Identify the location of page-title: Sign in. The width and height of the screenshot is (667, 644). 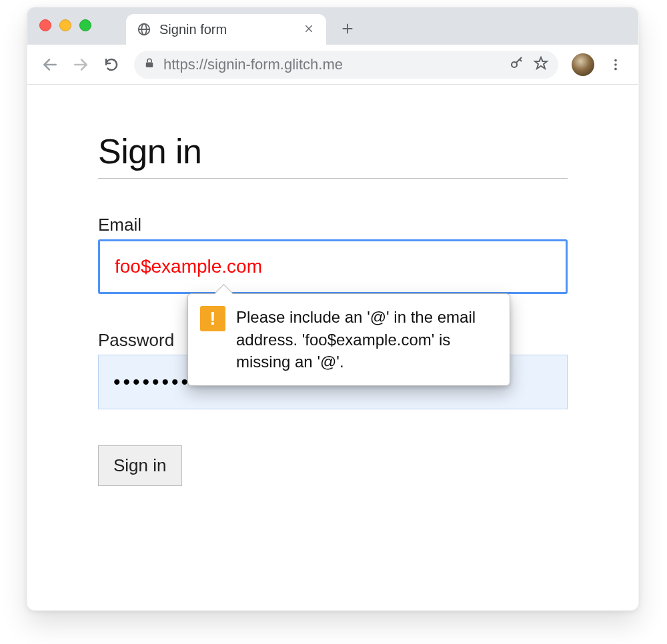
(333, 155).